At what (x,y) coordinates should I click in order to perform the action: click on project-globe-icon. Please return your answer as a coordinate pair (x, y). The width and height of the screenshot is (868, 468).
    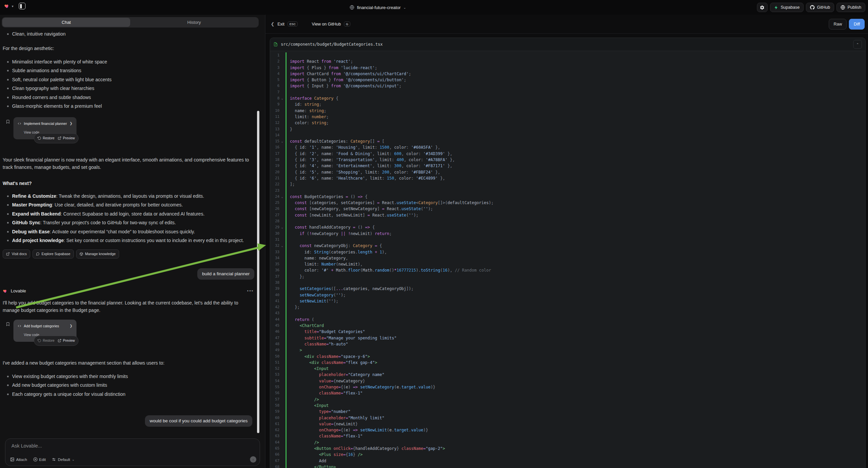
    Looking at the image, I should click on (352, 7).